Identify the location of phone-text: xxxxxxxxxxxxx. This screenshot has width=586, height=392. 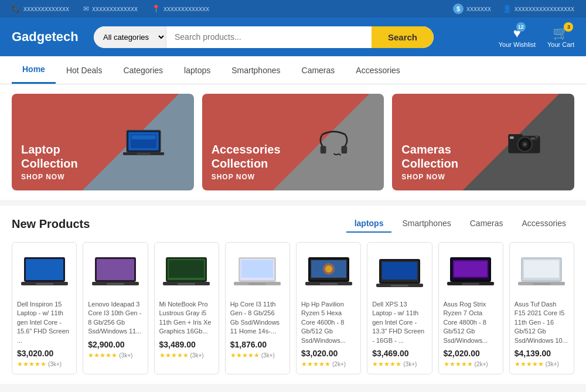
(46, 9).